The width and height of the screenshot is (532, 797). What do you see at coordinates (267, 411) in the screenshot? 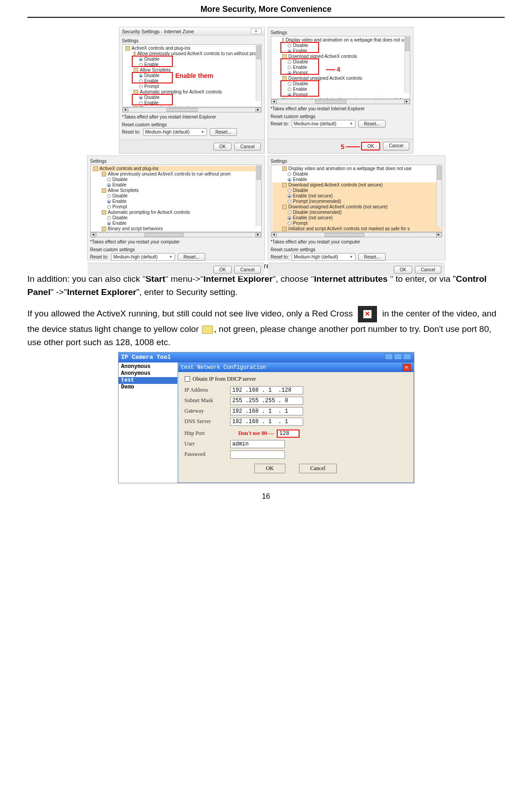
I see `gateway-input` at bounding box center [267, 411].